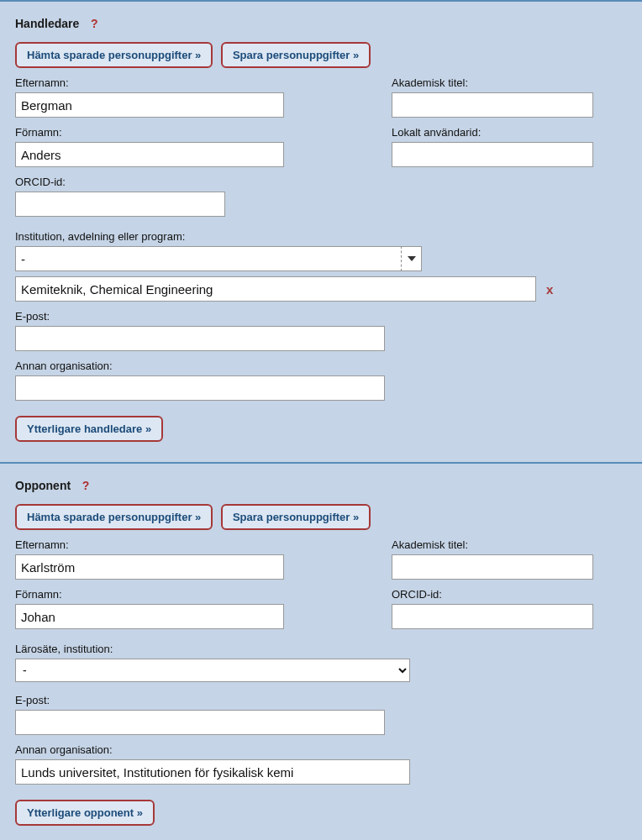 The height and width of the screenshot is (840, 642). Describe the element at coordinates (321, 55) in the screenshot. I see `handledare-button-row: Hämta sparade personuppgifter » Spara pe…` at that location.